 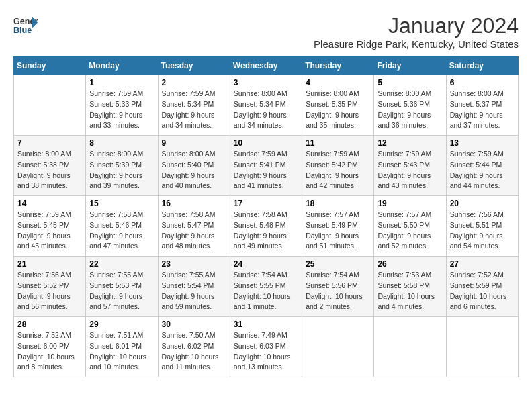 What do you see at coordinates (482, 231) in the screenshot?
I see `day-info: Sunrise: 7:56 AM Sunset: 5:51 PM Dayligh…` at bounding box center [482, 231].